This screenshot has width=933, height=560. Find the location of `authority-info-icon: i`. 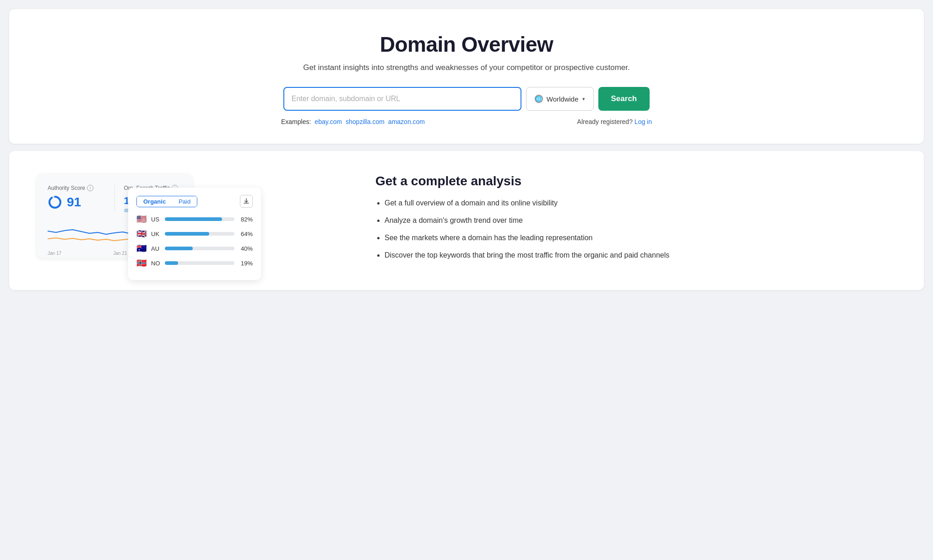

authority-info-icon: i is located at coordinates (90, 188).